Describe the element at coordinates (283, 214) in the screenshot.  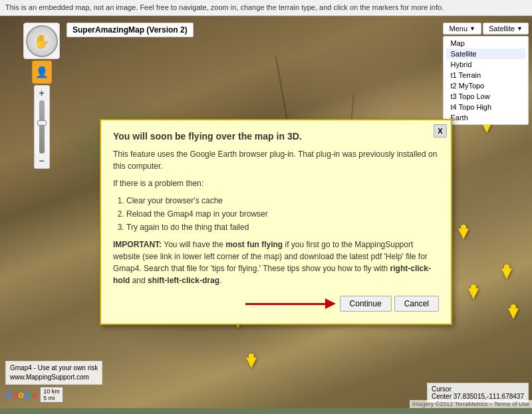
I see `dialog-step-2: Reload the Gmap4 map in your browser` at that location.